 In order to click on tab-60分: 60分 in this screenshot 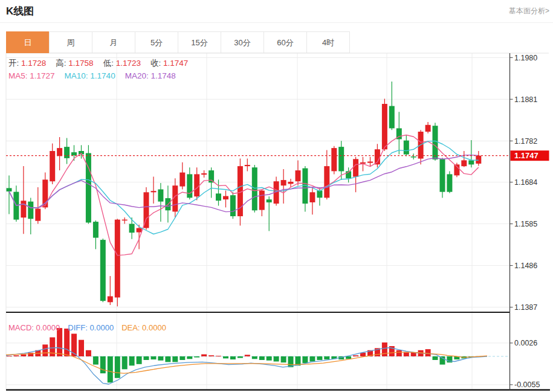, I will do `click(285, 42)`.